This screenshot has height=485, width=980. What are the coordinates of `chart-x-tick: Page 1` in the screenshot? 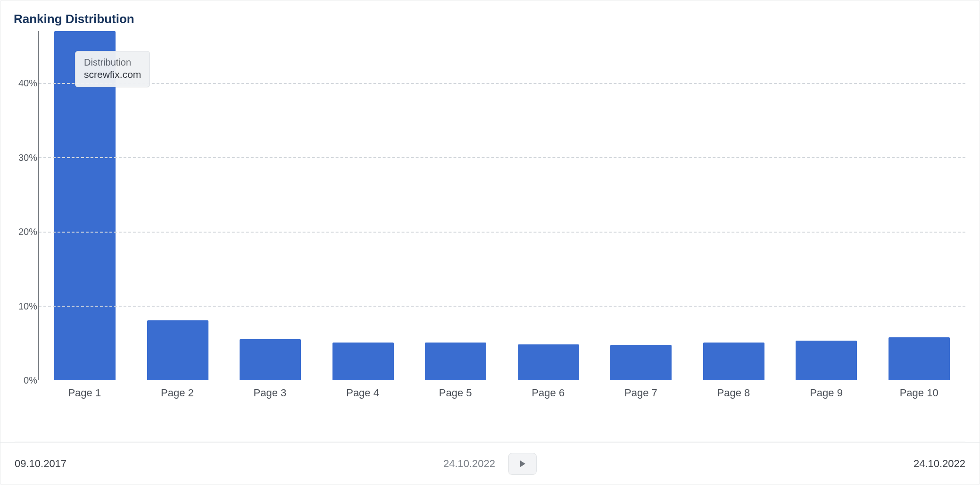 It's located at (85, 392).